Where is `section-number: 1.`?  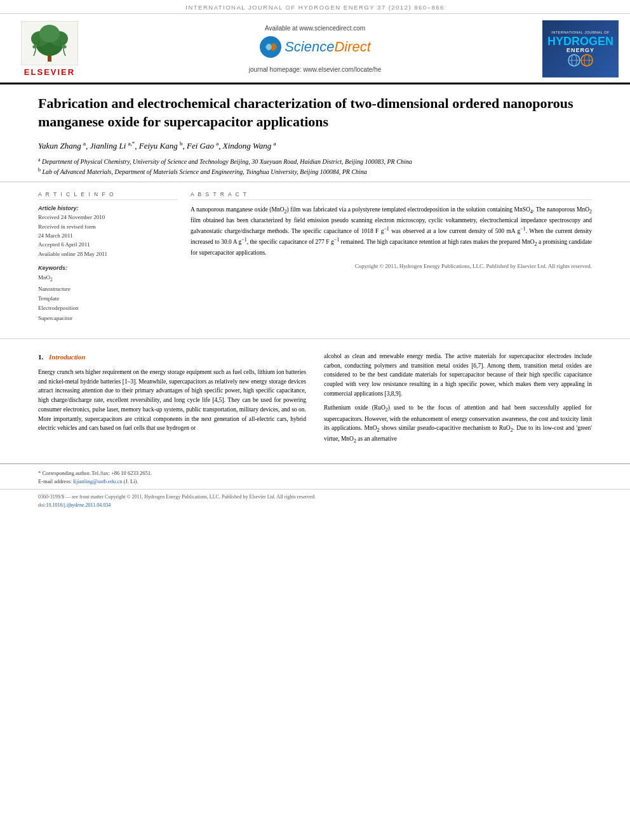
section-number: 1. is located at coordinates (41, 357).